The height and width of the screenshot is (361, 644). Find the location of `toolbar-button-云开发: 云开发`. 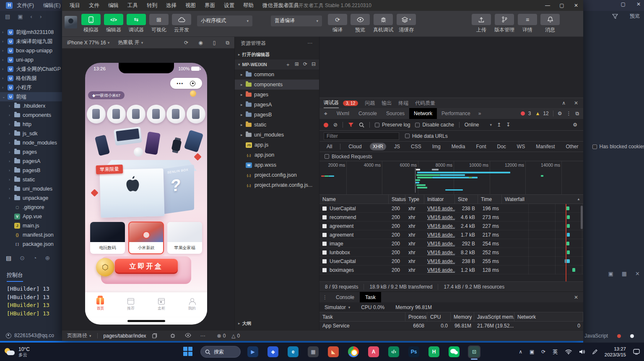

toolbar-button-云开发: 云开发 is located at coordinates (182, 23).